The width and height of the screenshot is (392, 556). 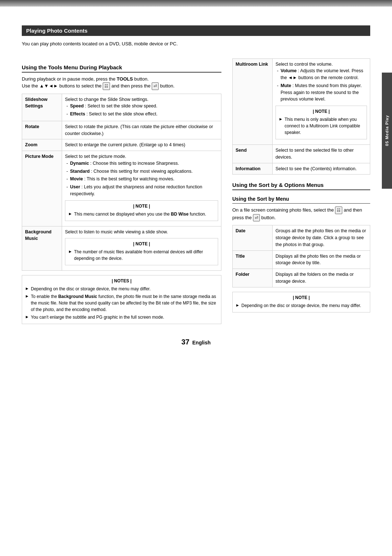 I want to click on movie-item: Movie : This is the best setting for wat…, so click(x=142, y=179).